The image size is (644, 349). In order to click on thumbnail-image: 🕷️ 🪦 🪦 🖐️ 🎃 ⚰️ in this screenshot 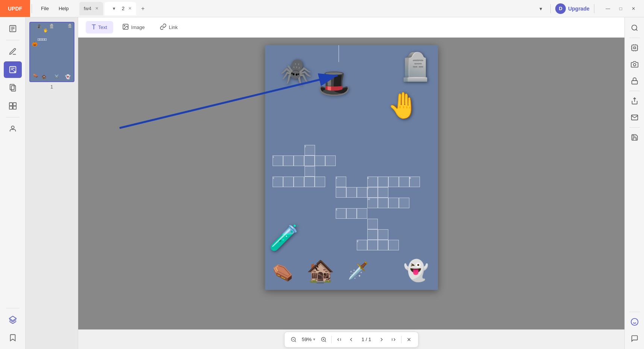, I will do `click(52, 52)`.